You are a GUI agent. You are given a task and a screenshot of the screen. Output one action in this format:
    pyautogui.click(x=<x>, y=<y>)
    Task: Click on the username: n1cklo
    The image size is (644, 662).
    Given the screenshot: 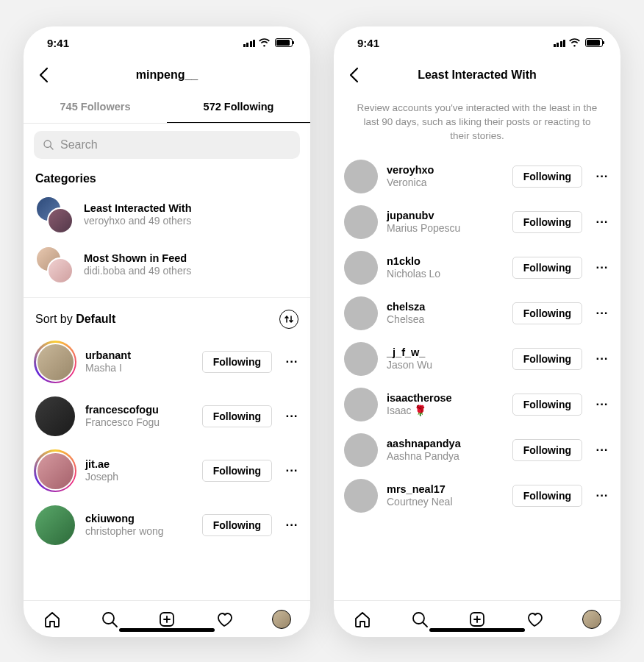 What is the action you would take?
    pyautogui.click(x=446, y=262)
    